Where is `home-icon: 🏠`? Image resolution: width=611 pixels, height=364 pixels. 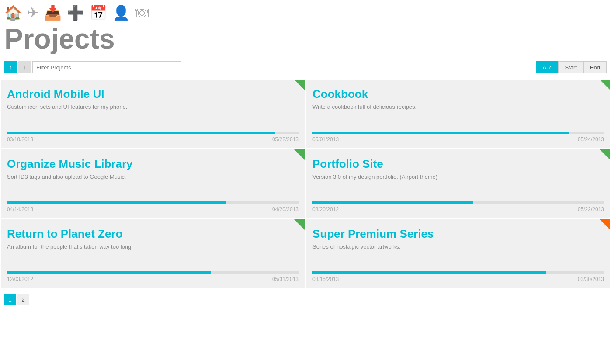
home-icon: 🏠 is located at coordinates (13, 13).